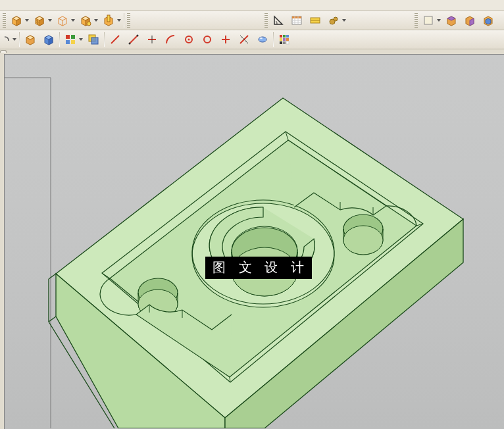 This screenshot has height=429, width=504. I want to click on unwrap-icon, so click(470, 20).